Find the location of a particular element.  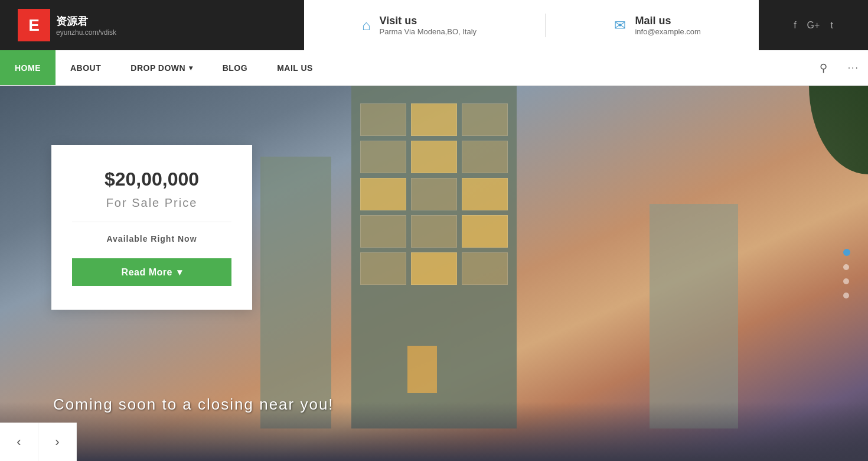

prev-arrow-button: ‹ is located at coordinates (19, 442).